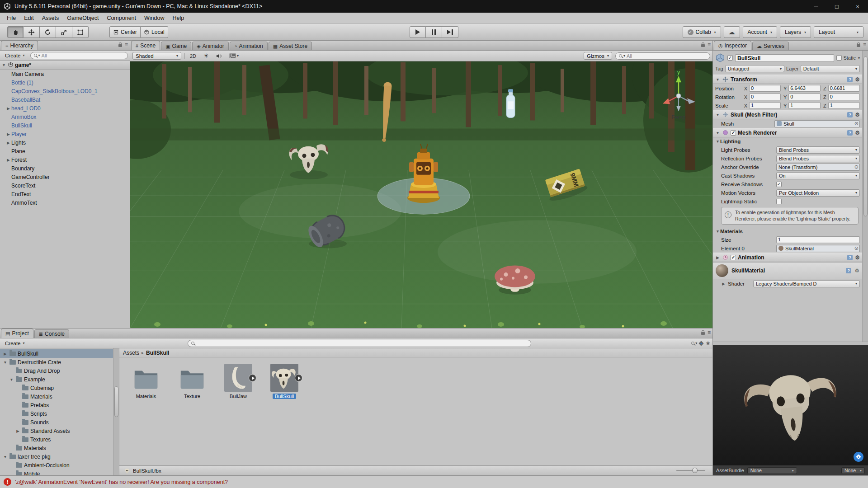 The image size is (868, 488). What do you see at coordinates (146, 45) in the screenshot?
I see `tab-scene: #Scene` at bounding box center [146, 45].